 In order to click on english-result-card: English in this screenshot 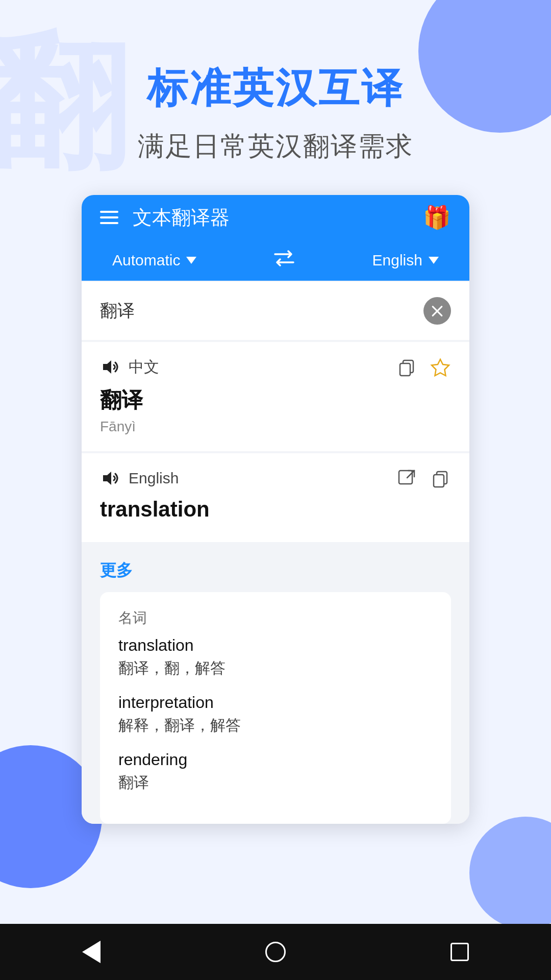, I will do `click(276, 498)`.